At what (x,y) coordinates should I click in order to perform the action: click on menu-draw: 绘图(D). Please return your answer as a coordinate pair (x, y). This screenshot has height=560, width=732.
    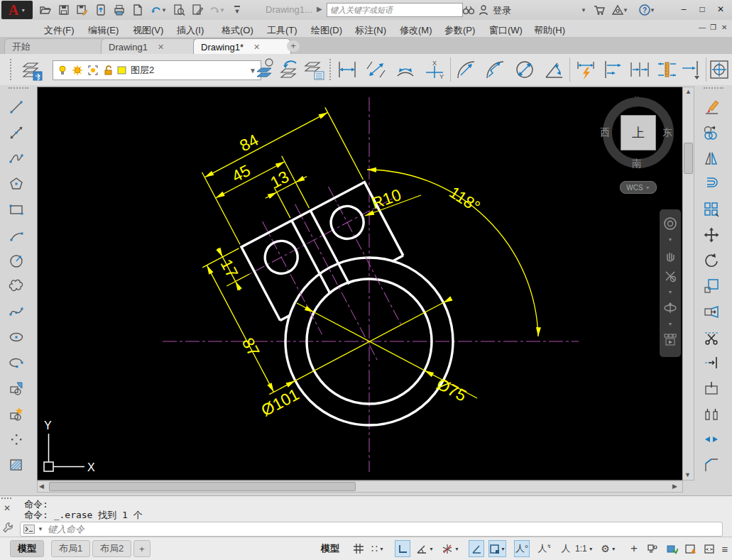
    Looking at the image, I should click on (327, 31).